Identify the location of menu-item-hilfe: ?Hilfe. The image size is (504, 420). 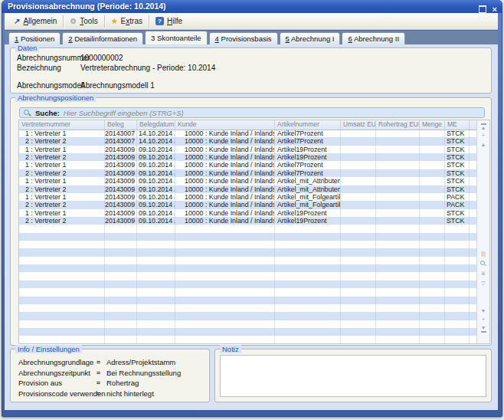
(169, 21).